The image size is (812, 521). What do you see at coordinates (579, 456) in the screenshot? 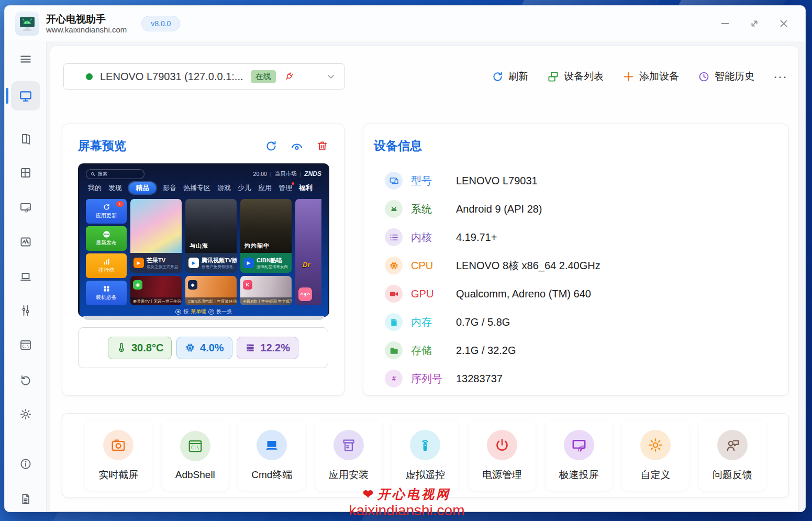
I see `action-fast-cast: 极速投屏` at bounding box center [579, 456].